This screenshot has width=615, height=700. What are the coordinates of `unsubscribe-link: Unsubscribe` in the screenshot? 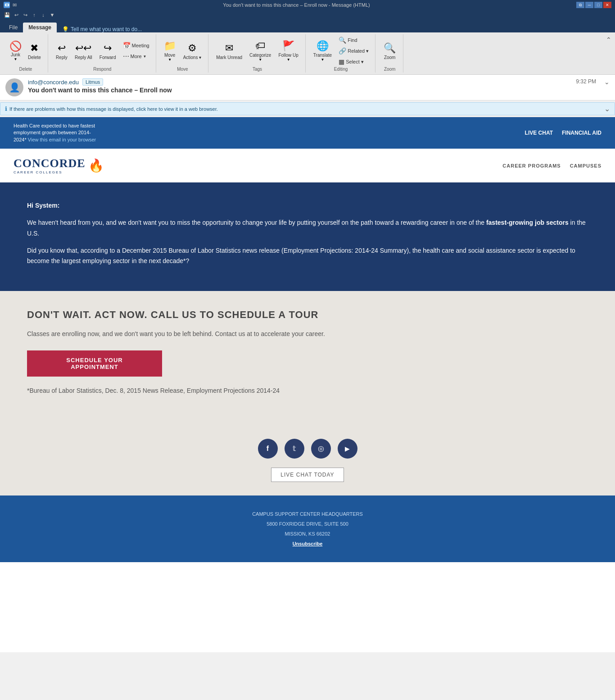 It's located at (308, 544).